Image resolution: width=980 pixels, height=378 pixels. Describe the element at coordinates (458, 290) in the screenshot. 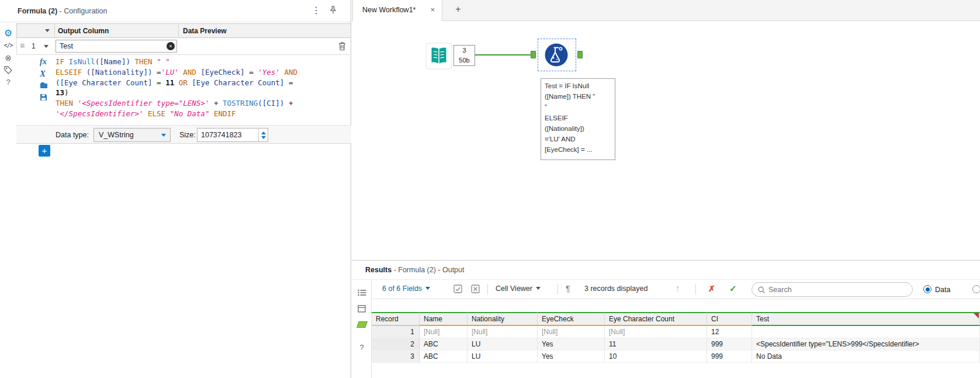

I see `select-all-checkbox-icon` at that location.